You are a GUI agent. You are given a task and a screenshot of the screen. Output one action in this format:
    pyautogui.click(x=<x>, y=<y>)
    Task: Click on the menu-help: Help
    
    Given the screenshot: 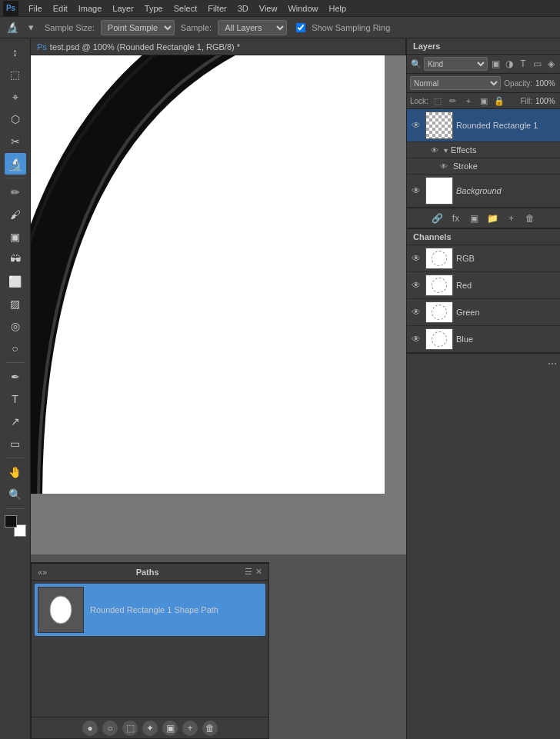 What is the action you would take?
    pyautogui.click(x=338, y=8)
    